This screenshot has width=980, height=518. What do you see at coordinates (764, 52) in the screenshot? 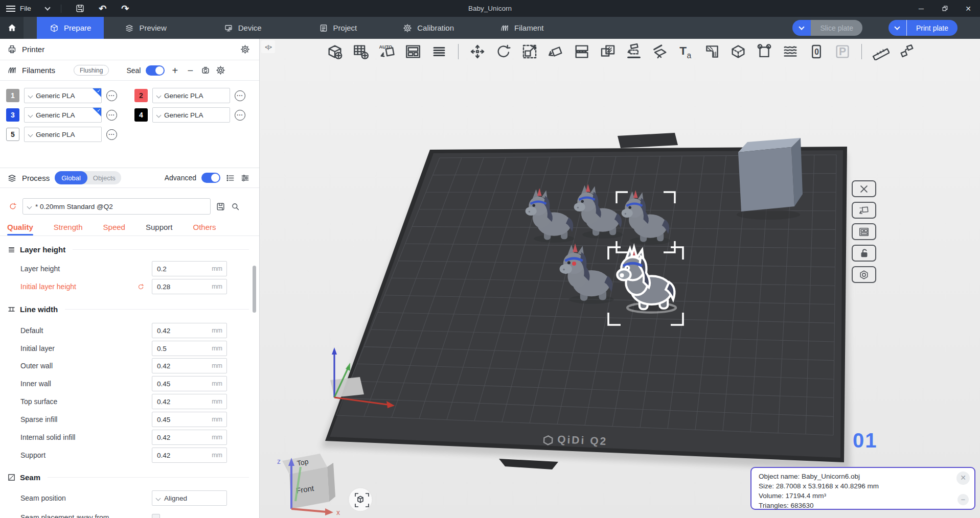
I see `negative-part-button` at bounding box center [764, 52].